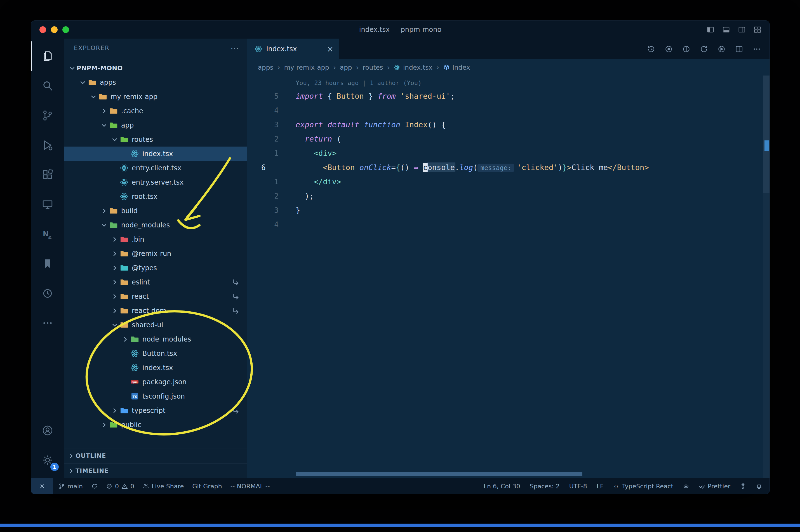  I want to click on breadcrumb-index: Index, so click(457, 67).